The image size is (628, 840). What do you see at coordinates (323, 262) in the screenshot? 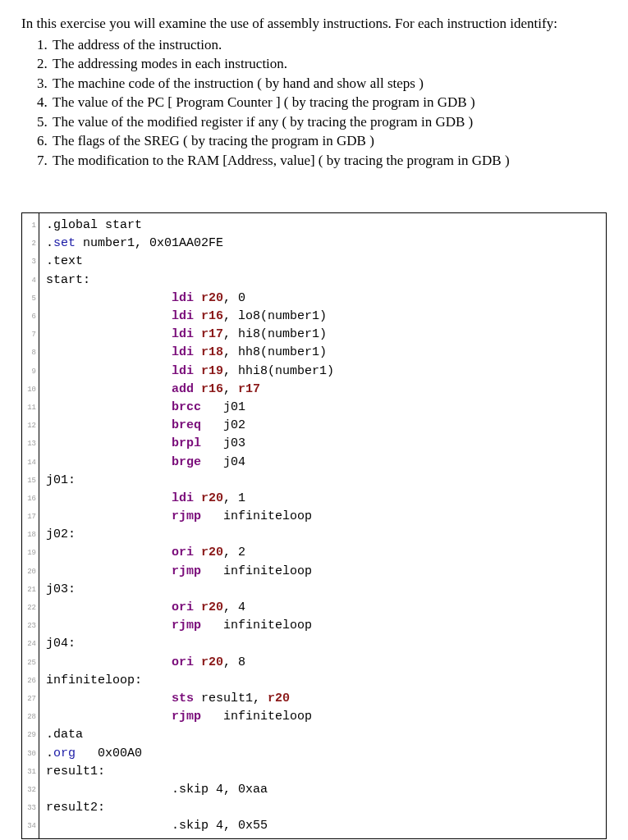
I see `code-line: .text` at bounding box center [323, 262].